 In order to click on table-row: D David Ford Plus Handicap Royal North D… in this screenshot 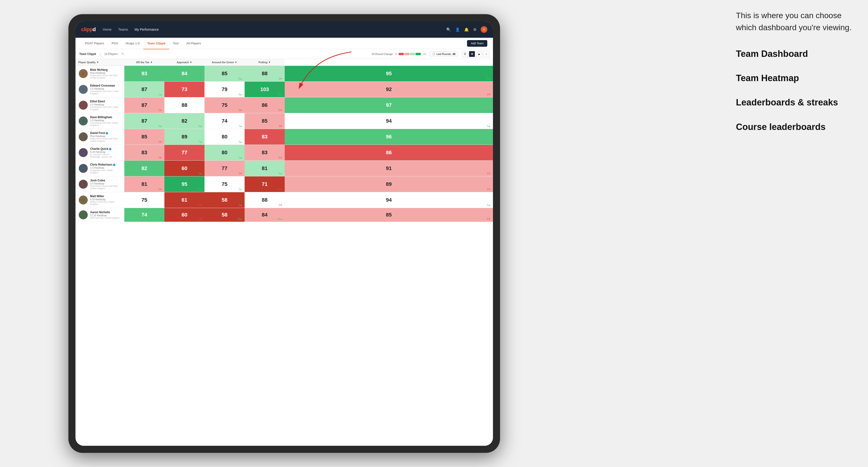, I will do `click(284, 137)`.